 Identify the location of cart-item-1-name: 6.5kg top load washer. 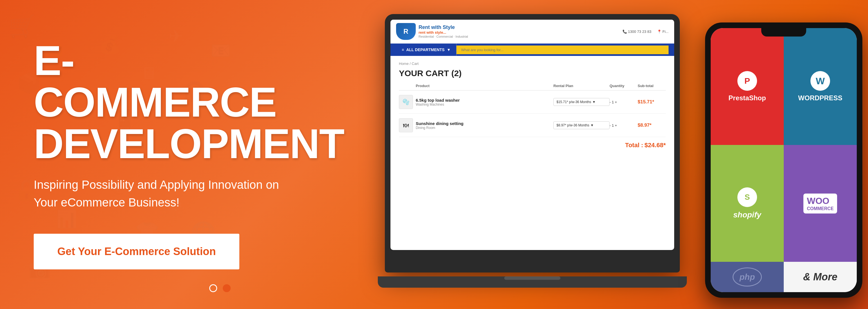
(485, 100).